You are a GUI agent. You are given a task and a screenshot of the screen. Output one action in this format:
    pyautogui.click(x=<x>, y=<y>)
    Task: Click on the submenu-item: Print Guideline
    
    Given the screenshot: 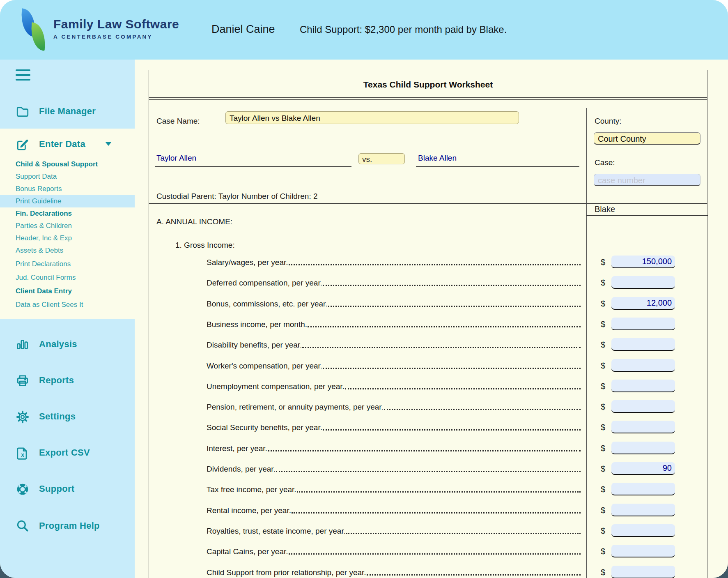 What is the action you would take?
    pyautogui.click(x=67, y=201)
    